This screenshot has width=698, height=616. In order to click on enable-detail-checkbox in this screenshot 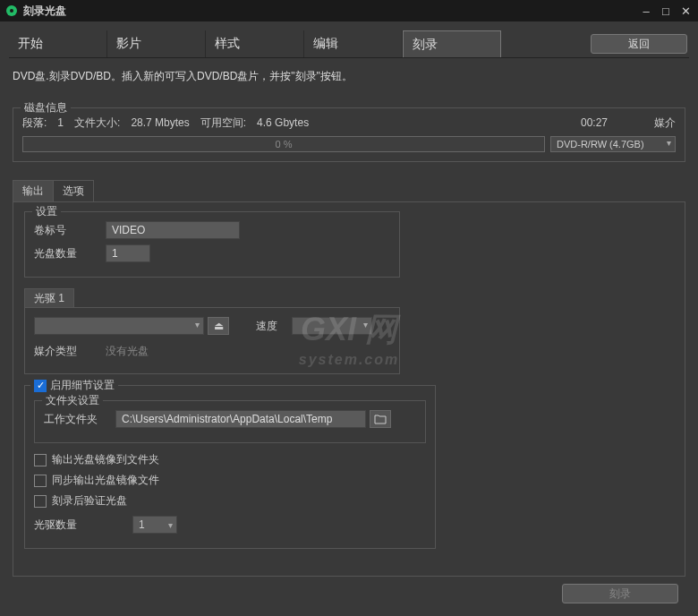, I will do `click(40, 386)`.